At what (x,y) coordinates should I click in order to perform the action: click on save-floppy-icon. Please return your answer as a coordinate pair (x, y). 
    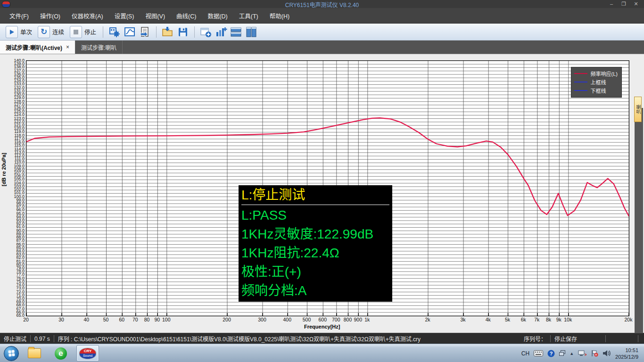
    Looking at the image, I should click on (183, 32).